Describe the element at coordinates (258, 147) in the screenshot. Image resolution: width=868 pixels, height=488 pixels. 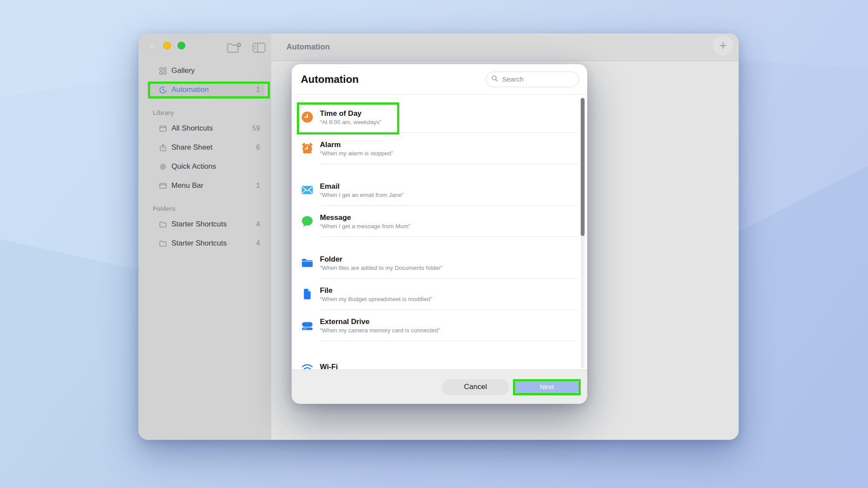
I see `sidebar-item-count: 6` at that location.